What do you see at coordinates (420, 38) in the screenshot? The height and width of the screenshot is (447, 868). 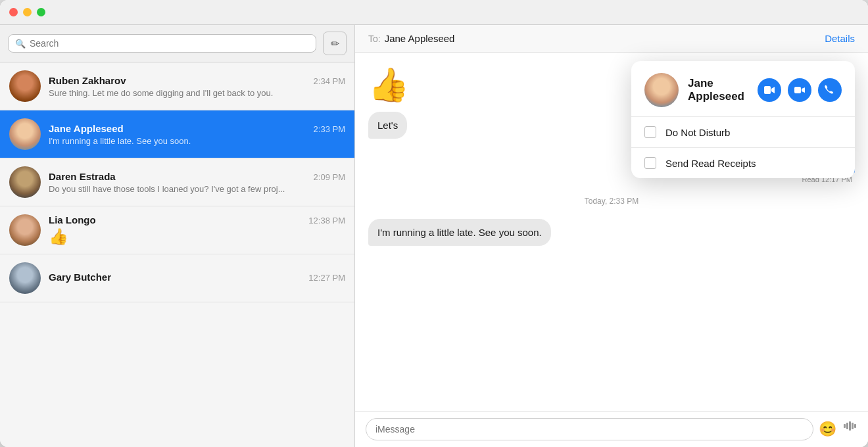 I see `chat-recipient-name: Jane Appleseed` at bounding box center [420, 38].